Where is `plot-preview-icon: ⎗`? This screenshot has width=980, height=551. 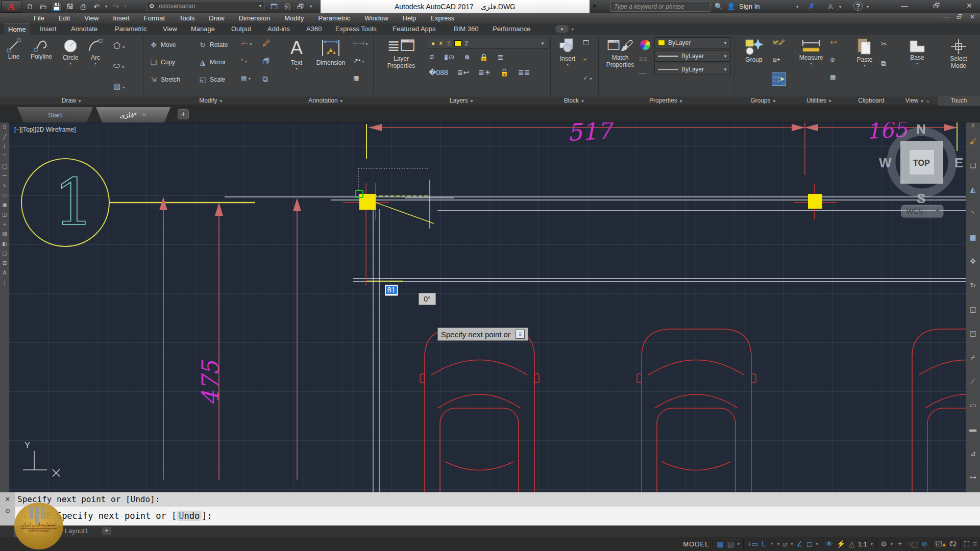
plot-preview-icon: ⎗ is located at coordinates (287, 7).